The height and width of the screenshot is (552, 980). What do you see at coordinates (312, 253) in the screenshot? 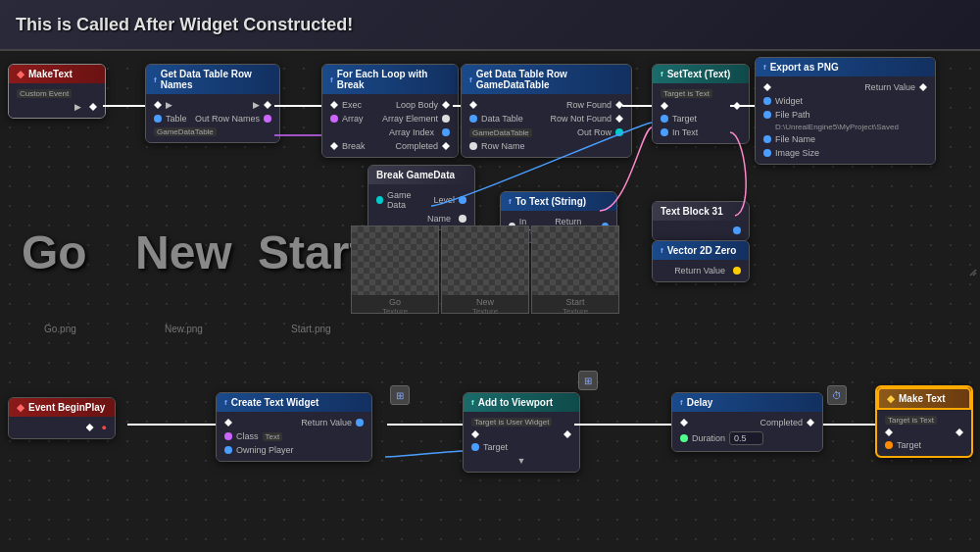
I see `canvas-label-start: Start` at bounding box center [312, 253].